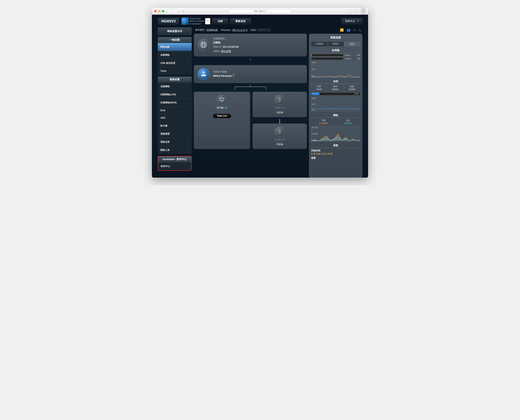 The image size is (520, 420). Describe the element at coordinates (356, 11) in the screenshot. I see `tabs-icon` at that location.